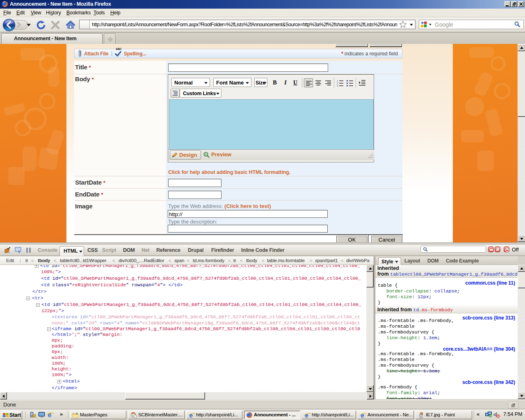 The image size is (525, 420). I want to click on svg-text: s, so click(135, 417).